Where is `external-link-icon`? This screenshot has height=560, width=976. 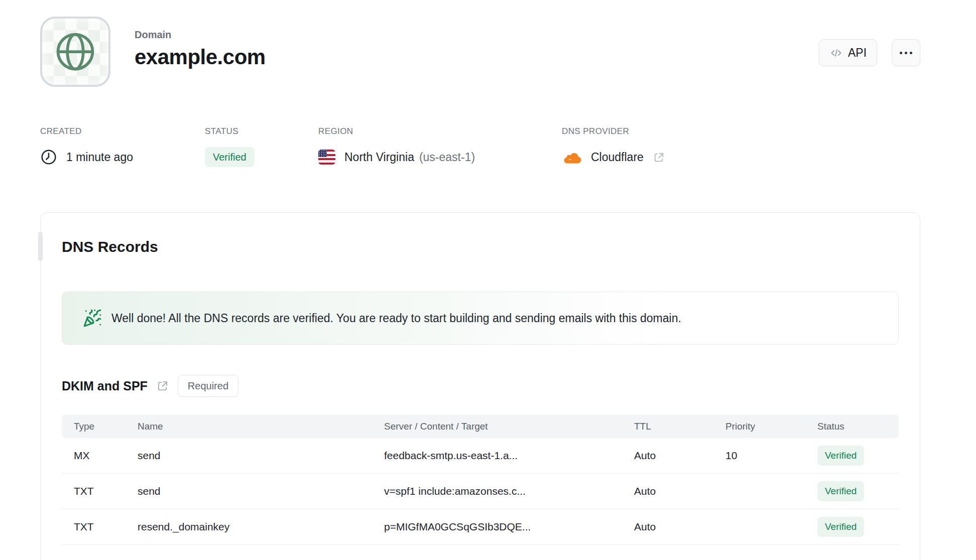 external-link-icon is located at coordinates (659, 158).